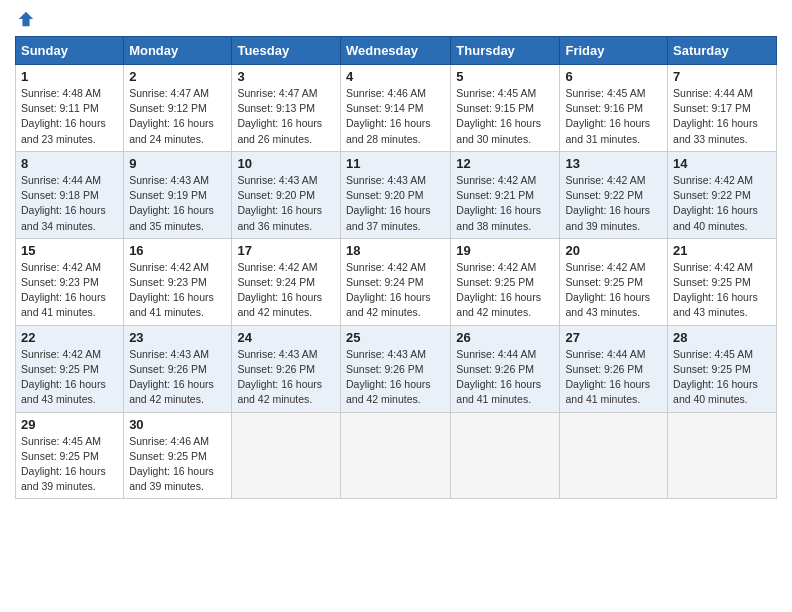  Describe the element at coordinates (614, 282) in the screenshot. I see `calendar-day-cell: 20Sunrise: 4:42 AMSunset: 9:25 PMDayligh…` at that location.